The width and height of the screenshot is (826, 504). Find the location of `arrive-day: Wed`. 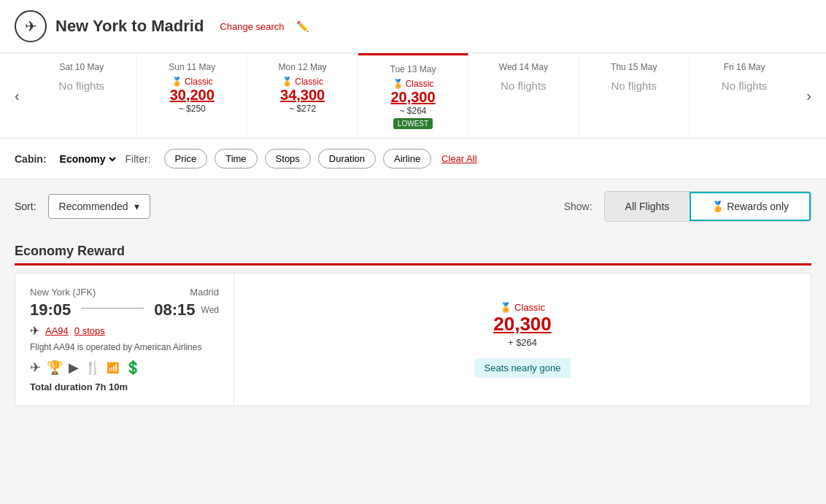

arrive-day: Wed is located at coordinates (210, 310).